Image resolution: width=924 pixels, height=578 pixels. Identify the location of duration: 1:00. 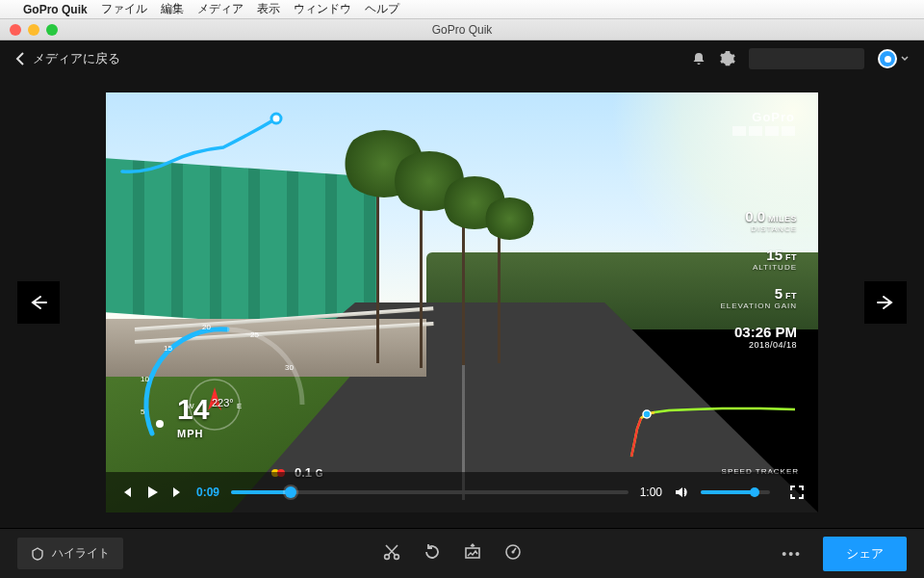
(651, 492).